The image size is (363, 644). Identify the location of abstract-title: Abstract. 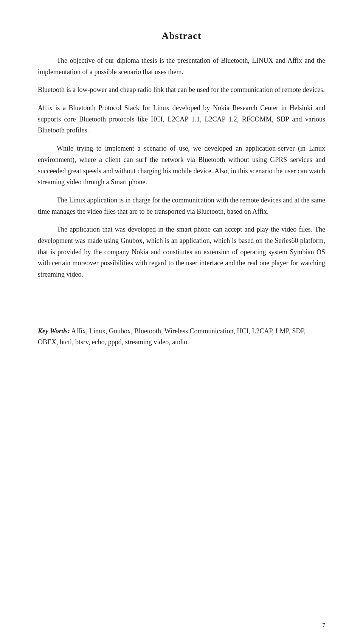
(182, 36).